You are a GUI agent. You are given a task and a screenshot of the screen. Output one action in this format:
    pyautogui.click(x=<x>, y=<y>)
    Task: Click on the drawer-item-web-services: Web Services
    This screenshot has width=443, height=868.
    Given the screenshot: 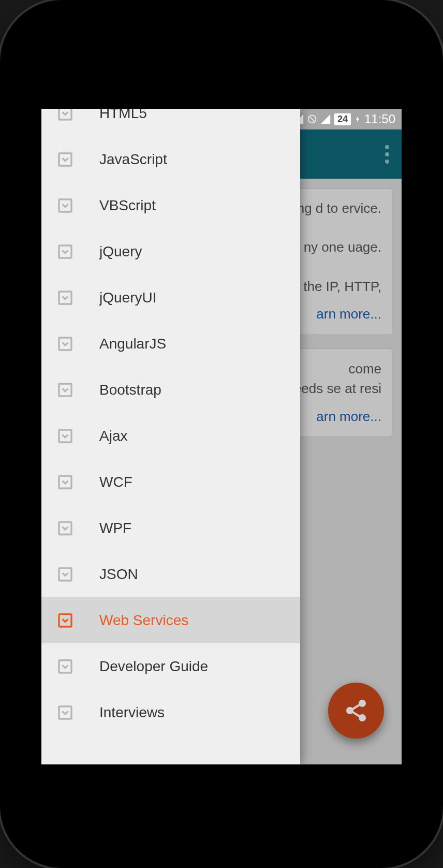 What is the action you would take?
    pyautogui.click(x=171, y=620)
    